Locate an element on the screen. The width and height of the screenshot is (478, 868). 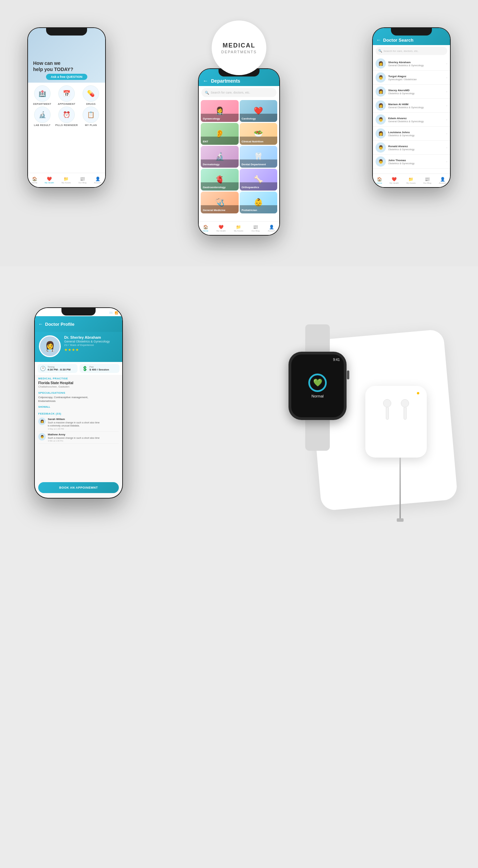
lightning-cable is located at coordinates (400, 488).